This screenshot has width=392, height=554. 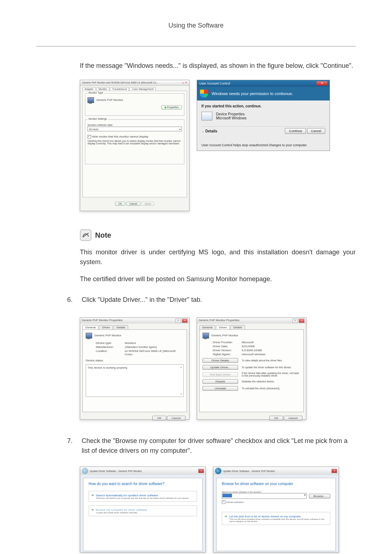 I want to click on include-subfolders-label: Include subfolders, so click(x=235, y=502).